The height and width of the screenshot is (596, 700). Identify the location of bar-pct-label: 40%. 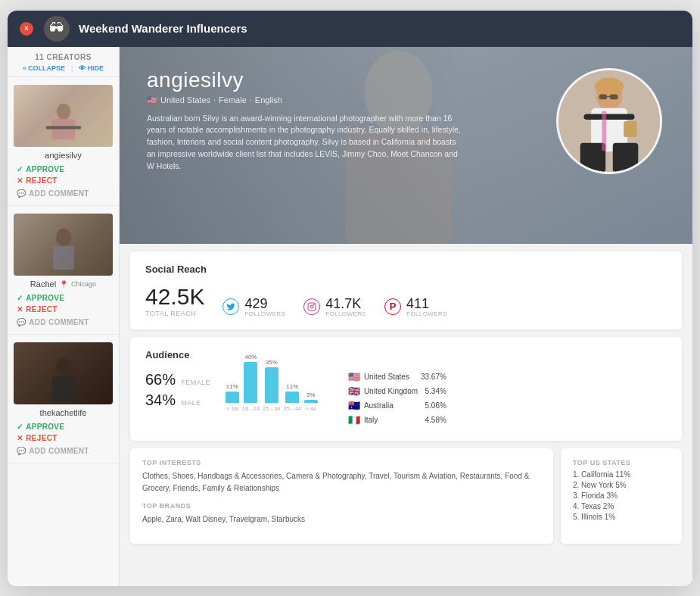
(250, 357).